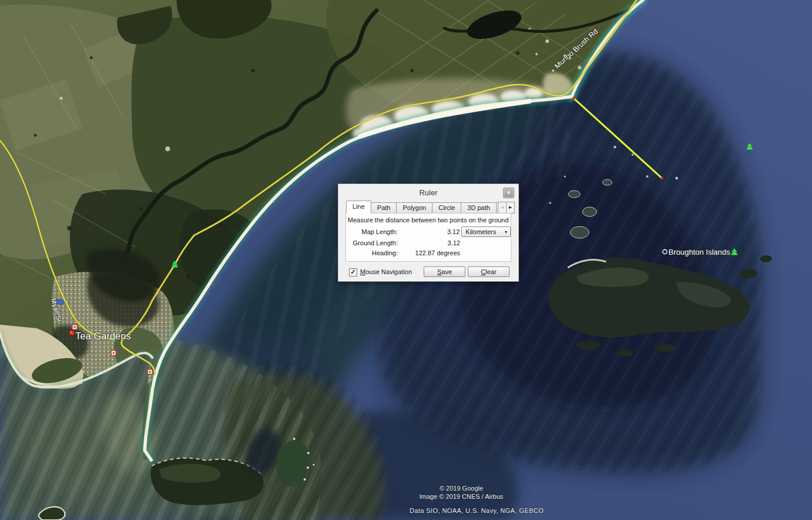 The height and width of the screenshot is (520, 812). Describe the element at coordinates (103, 336) in the screenshot. I see `town-label: Tea Gardens` at that location.